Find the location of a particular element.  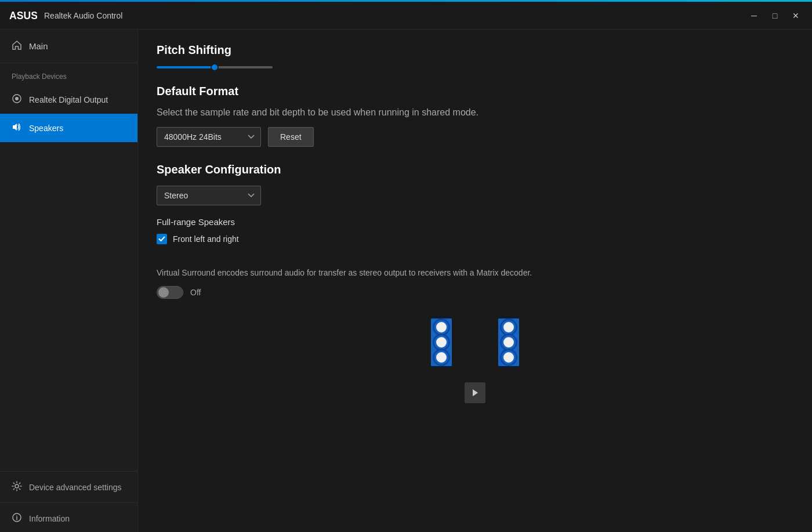

checkmark-icon is located at coordinates (162, 239).